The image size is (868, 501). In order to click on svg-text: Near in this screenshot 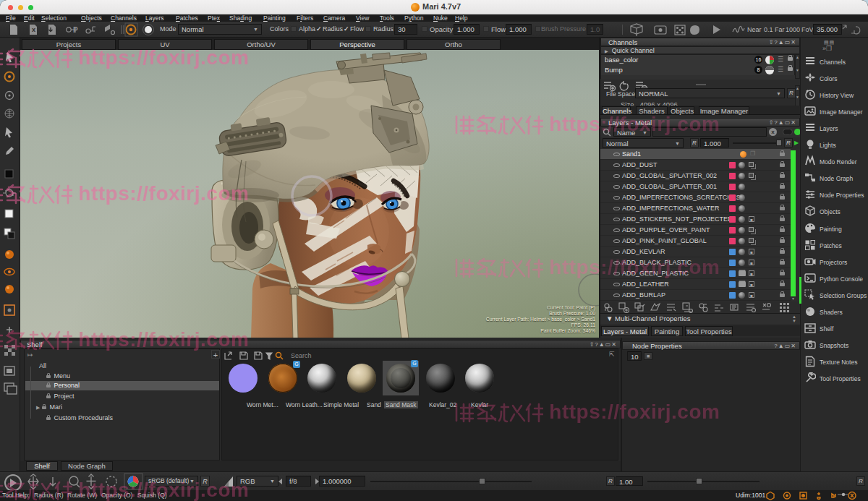, I will do `click(754, 30)`.